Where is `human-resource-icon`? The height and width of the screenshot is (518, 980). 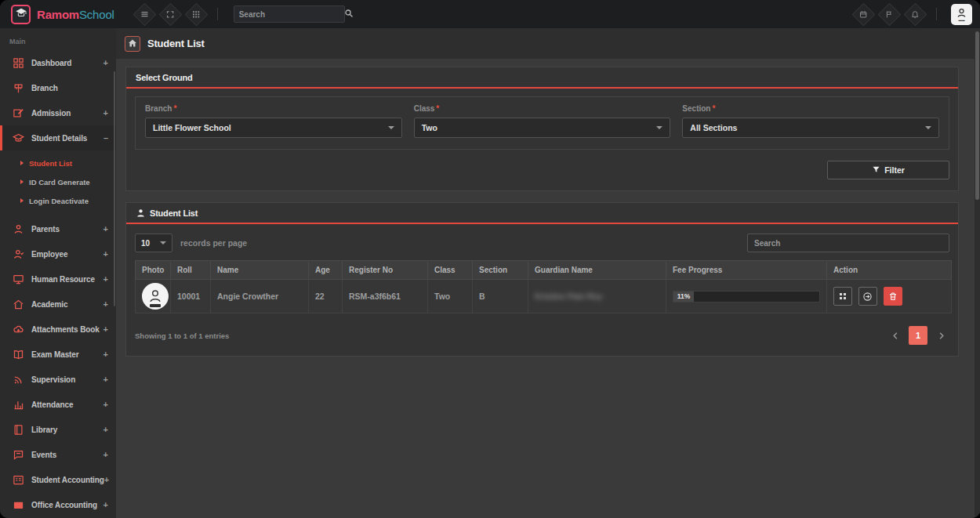
human-resource-icon is located at coordinates (19, 279).